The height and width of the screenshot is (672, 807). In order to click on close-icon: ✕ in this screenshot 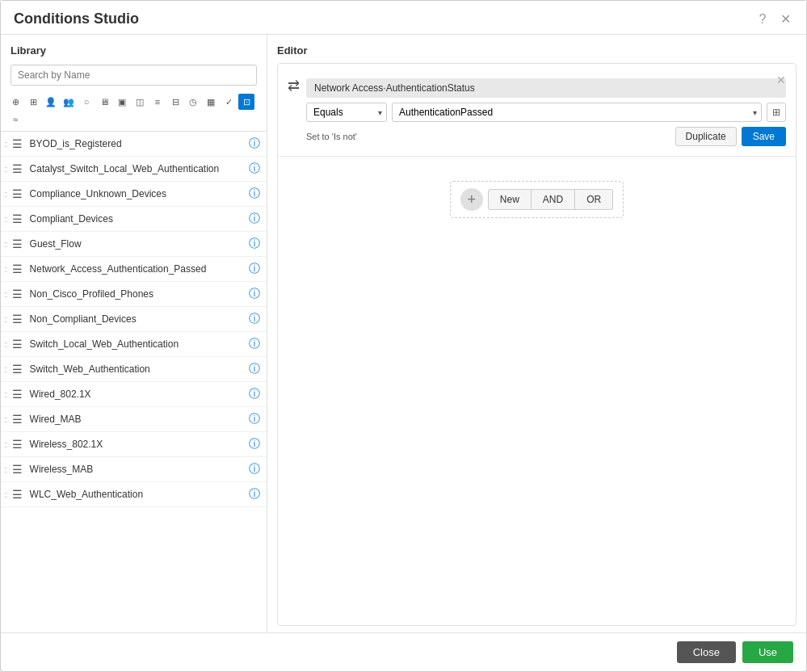, I will do `click(785, 19)`.